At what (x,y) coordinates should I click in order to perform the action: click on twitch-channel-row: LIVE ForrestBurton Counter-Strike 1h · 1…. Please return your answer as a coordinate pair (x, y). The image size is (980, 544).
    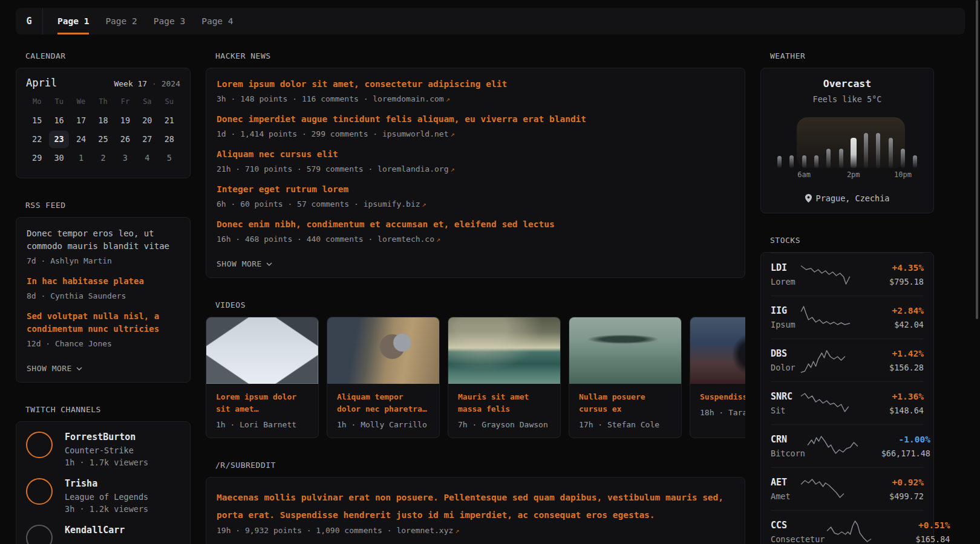
    Looking at the image, I should click on (103, 450).